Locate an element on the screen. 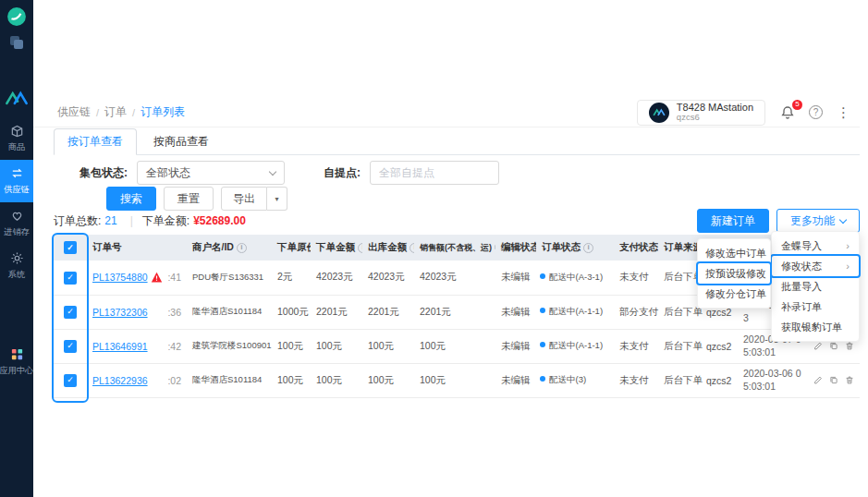 This screenshot has width=868, height=497. menu-item-batch-import: 批量导入 is located at coordinates (815, 286).